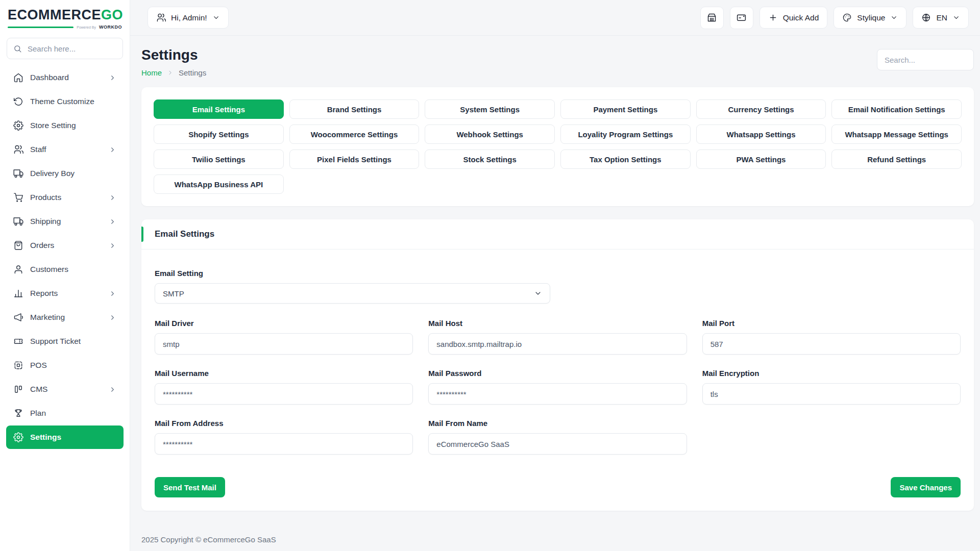 The width and height of the screenshot is (980, 551). Describe the element at coordinates (18, 102) in the screenshot. I see `refresh-icon` at that location.